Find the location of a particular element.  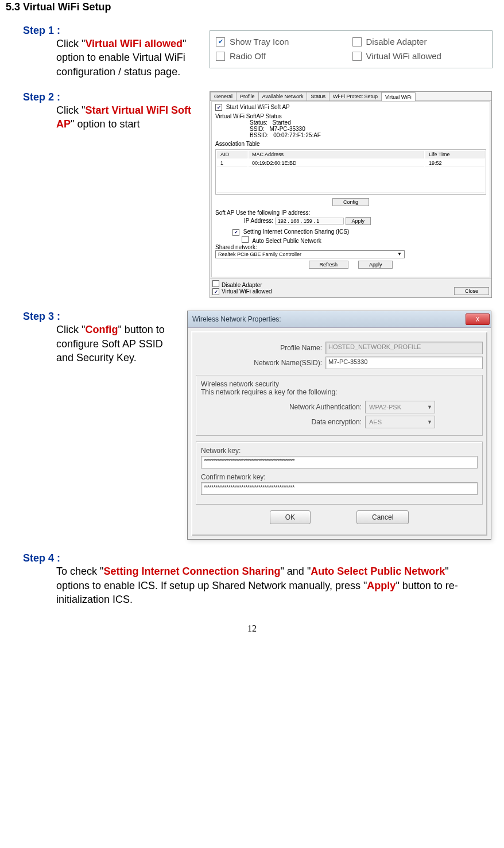

ip-address-field: 192 . 168 . 159 . 1 is located at coordinates (309, 221).